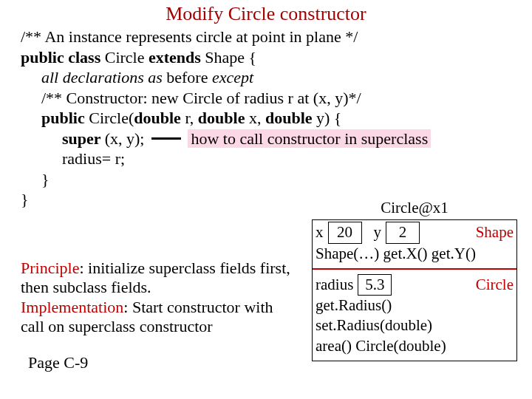  I want to click on code-line: all declarations as before except, so click(287, 78).